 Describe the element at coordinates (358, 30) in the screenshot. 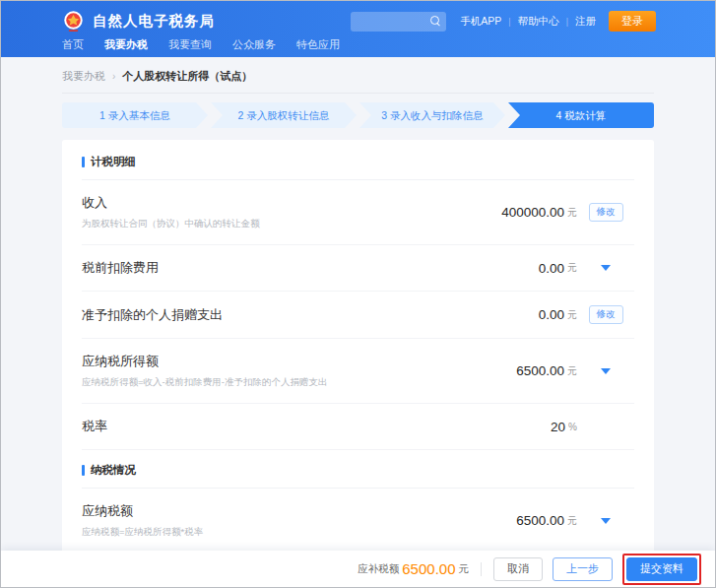

I see `top-header: 自然人电子税务局 手机APP | 帮助中心 | 注册 登录 首页 我要办税 我要…` at that location.